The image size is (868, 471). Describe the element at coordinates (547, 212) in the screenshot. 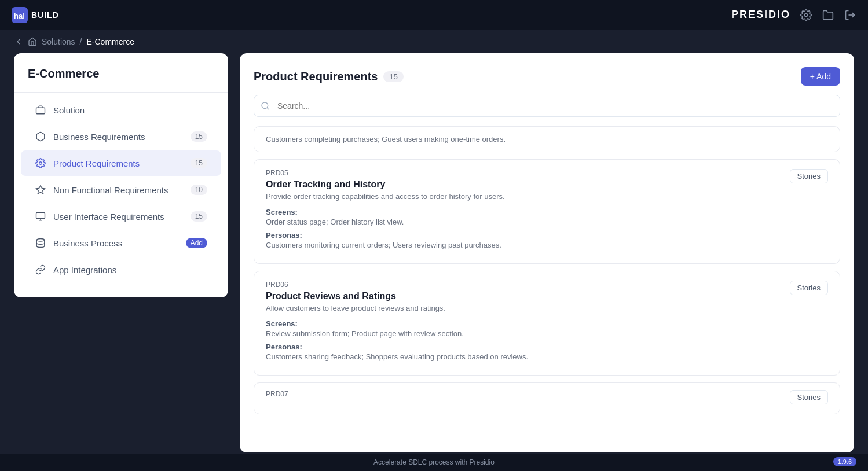

I see `screens-label-prd05: Screens:` at that location.